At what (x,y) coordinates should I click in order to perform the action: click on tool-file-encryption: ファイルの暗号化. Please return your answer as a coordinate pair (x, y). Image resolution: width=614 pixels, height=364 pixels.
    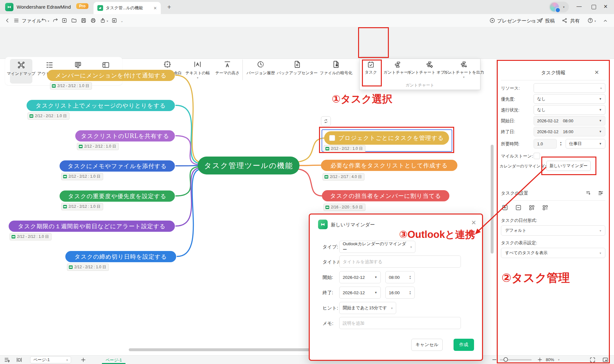
    Looking at the image, I should click on (336, 68).